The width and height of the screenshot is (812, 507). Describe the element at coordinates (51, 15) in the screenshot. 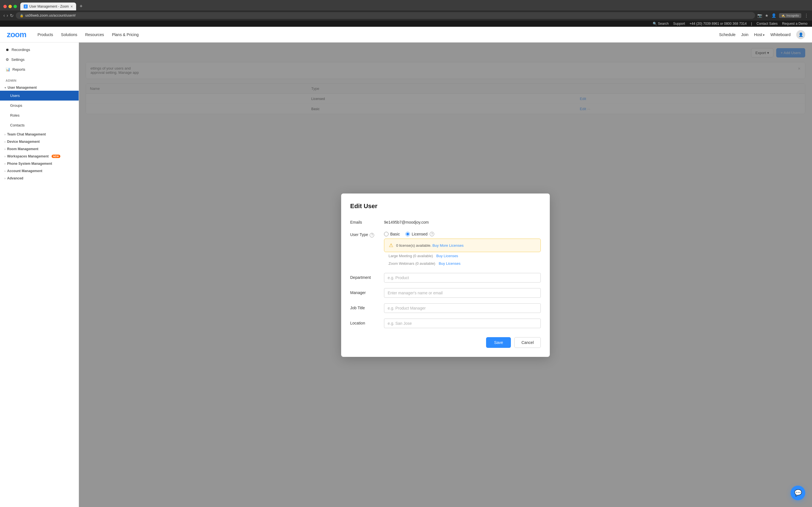

I see `url-text: us06web.zoom.us/account/user#/` at that location.